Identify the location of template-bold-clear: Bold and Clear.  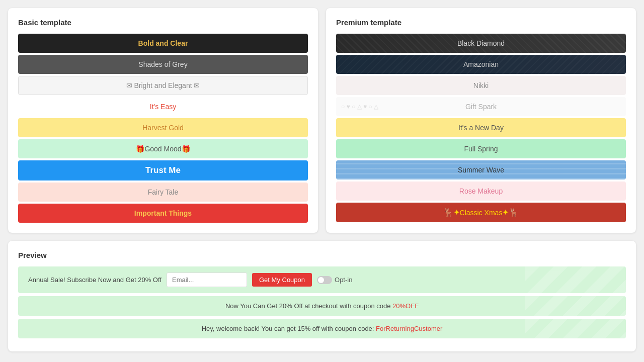
(163, 43).